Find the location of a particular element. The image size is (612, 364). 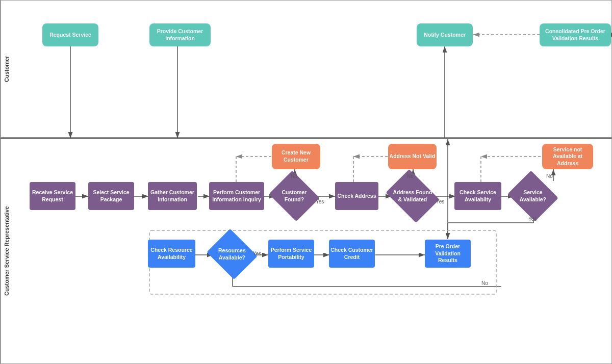

perform-service-portability-node: Perform Service Portability is located at coordinates (291, 254).